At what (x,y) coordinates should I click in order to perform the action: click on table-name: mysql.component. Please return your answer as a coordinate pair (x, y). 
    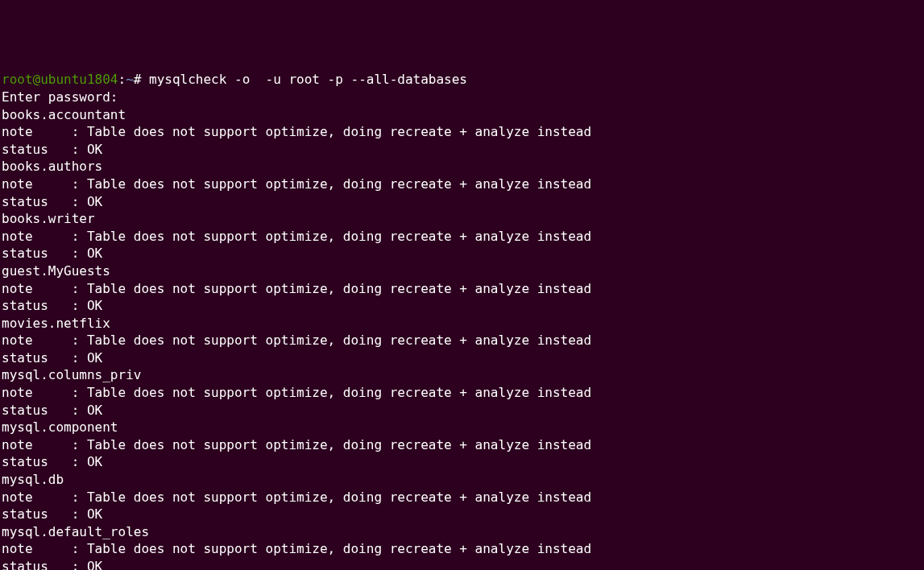
    Looking at the image, I should click on (462, 428).